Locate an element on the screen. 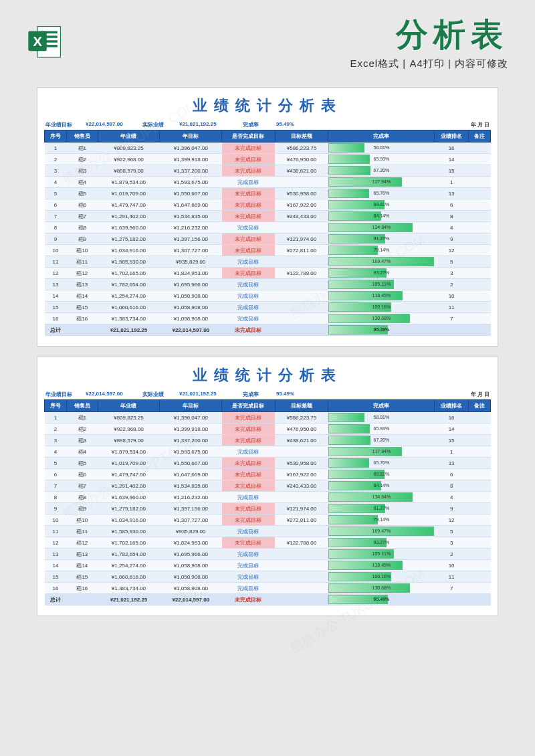 The height and width of the screenshot is (756, 535). cell-rank: 10 is located at coordinates (451, 296).